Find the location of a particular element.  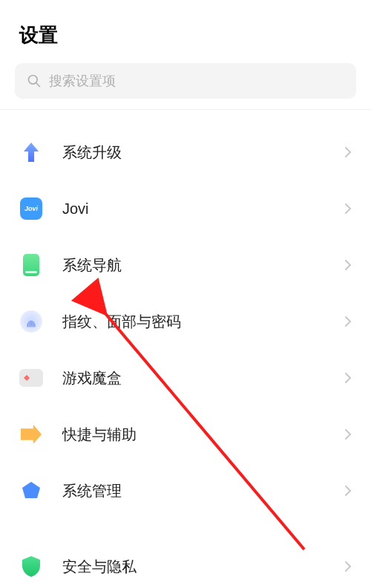

search-placeholder: 搜索设置项 is located at coordinates (82, 81).